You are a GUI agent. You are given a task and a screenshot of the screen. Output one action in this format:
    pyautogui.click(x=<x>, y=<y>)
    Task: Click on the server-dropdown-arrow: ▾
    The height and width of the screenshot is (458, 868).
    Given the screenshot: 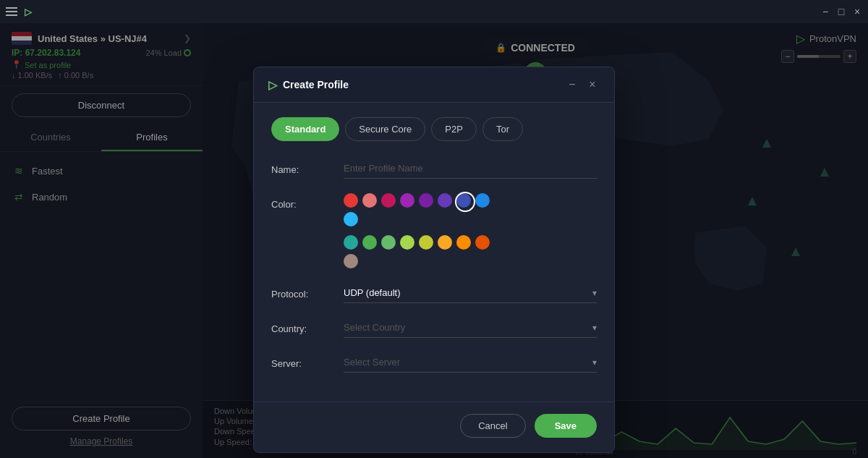 What is the action you would take?
    pyautogui.click(x=595, y=362)
    